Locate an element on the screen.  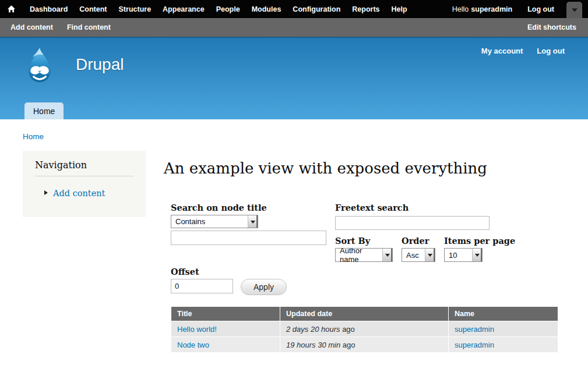
column-header-title: Title is located at coordinates (226, 314).